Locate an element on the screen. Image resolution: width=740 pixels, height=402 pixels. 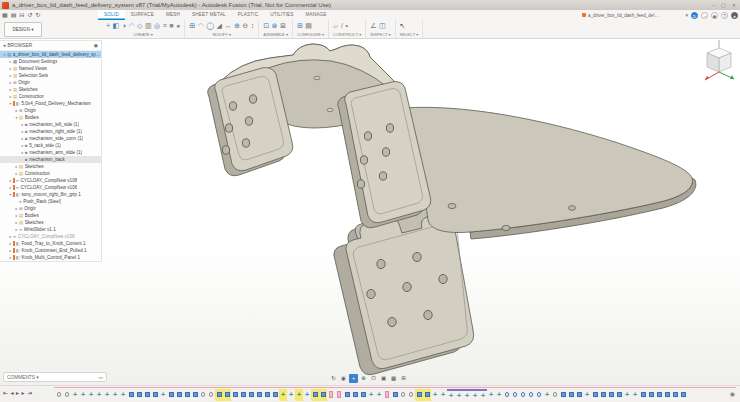
extrude-icon: ◧ is located at coordinates (116, 26).